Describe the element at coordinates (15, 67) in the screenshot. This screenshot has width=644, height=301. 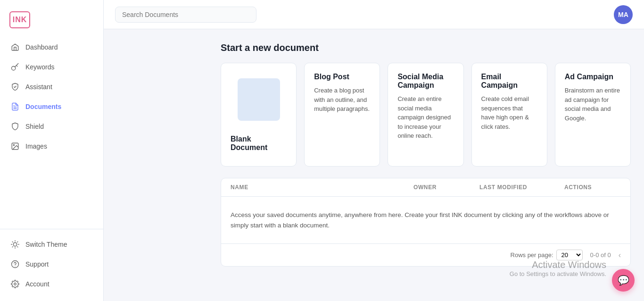
I see `key-icon` at that location.